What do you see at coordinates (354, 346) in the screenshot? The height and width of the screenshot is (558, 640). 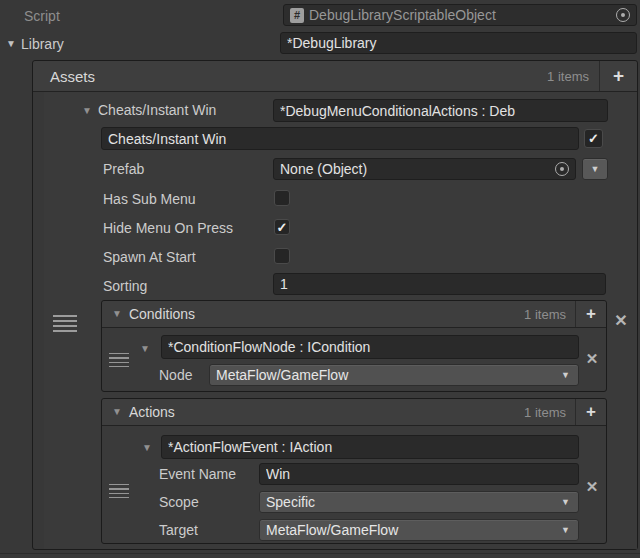 I see `conditions-list: ▼ Conditions 1 items + ▼ *ConditionFlowN…` at bounding box center [354, 346].